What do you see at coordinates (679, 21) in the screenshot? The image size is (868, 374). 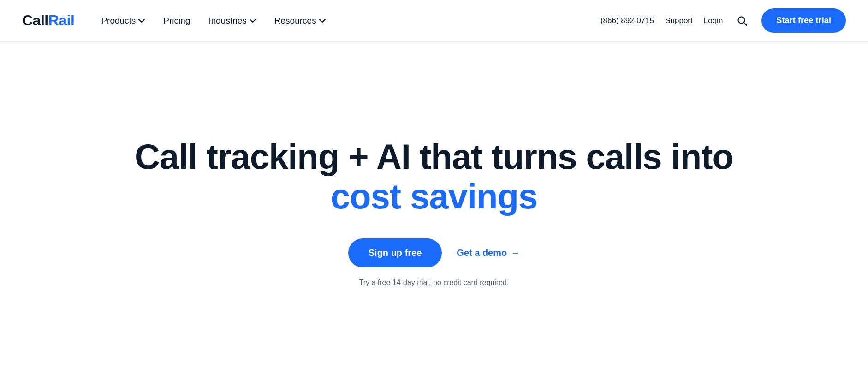 I see `support-link: Support` at bounding box center [679, 21].